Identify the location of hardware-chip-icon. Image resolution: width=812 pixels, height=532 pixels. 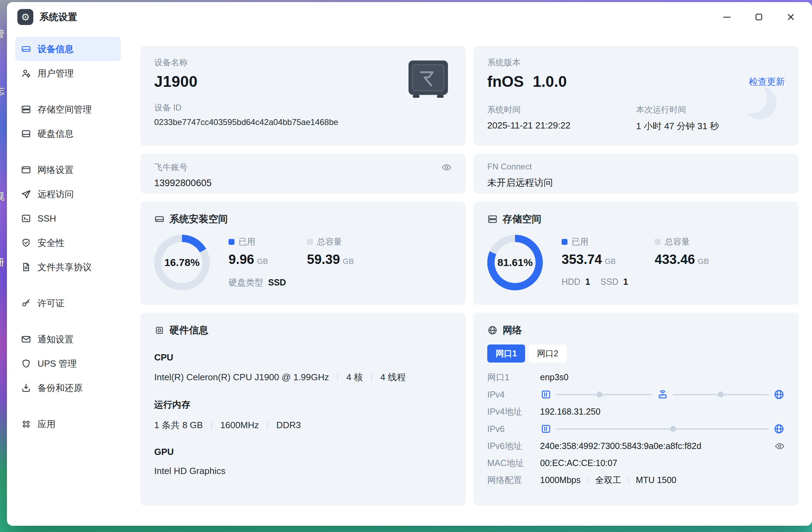
(159, 330).